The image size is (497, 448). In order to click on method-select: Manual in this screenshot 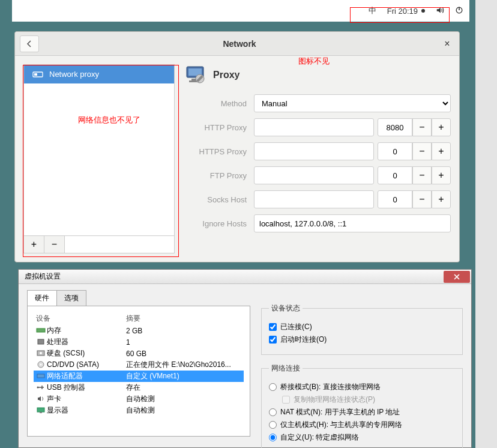, I will do `click(352, 103)`.